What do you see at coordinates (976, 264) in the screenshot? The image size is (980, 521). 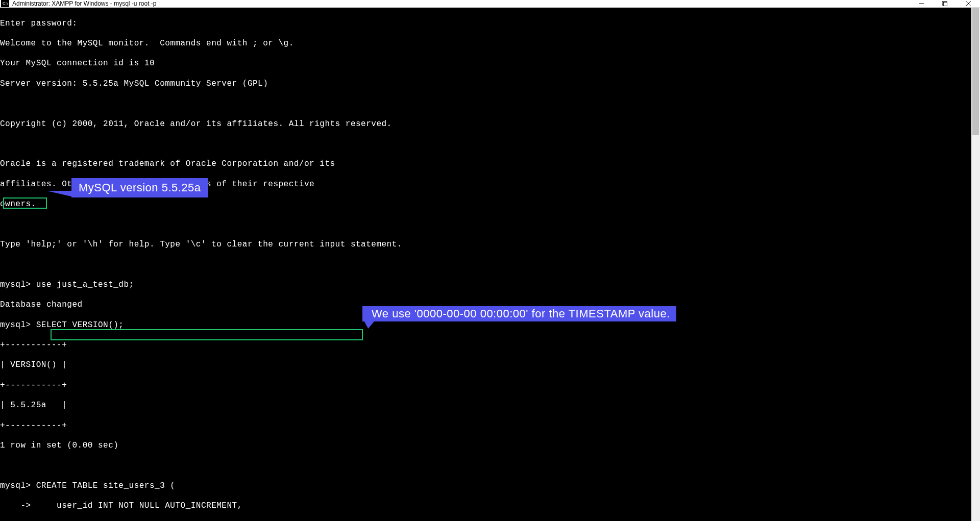 I see `vertical-scrollbar` at bounding box center [976, 264].